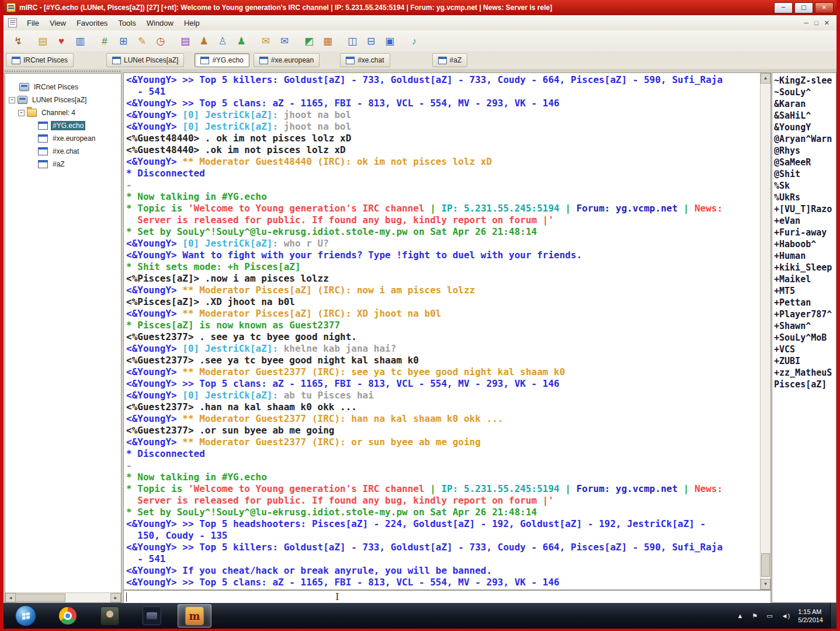  I want to click on tab-ircnet-pisces: IRCnet Pisces, so click(40, 60).